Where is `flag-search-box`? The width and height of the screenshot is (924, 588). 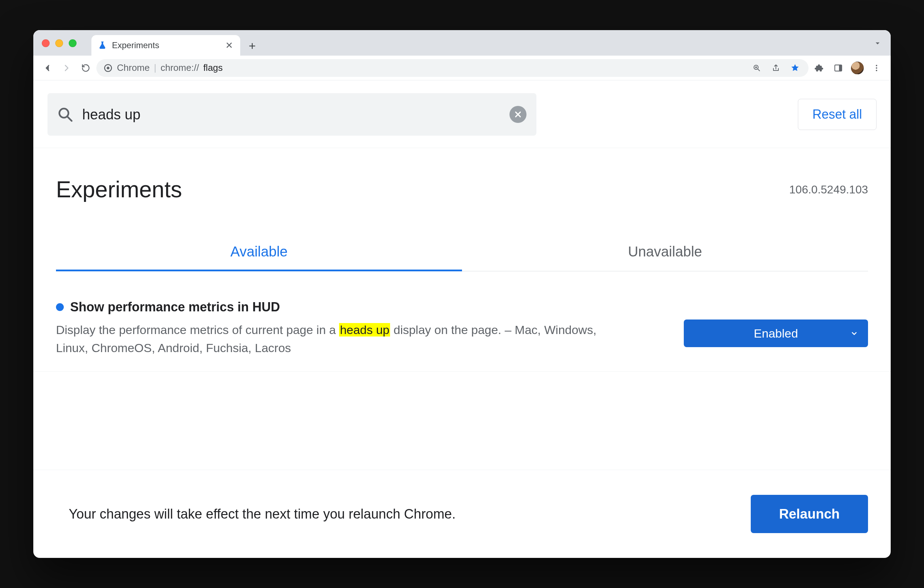
flag-search-box is located at coordinates (292, 114).